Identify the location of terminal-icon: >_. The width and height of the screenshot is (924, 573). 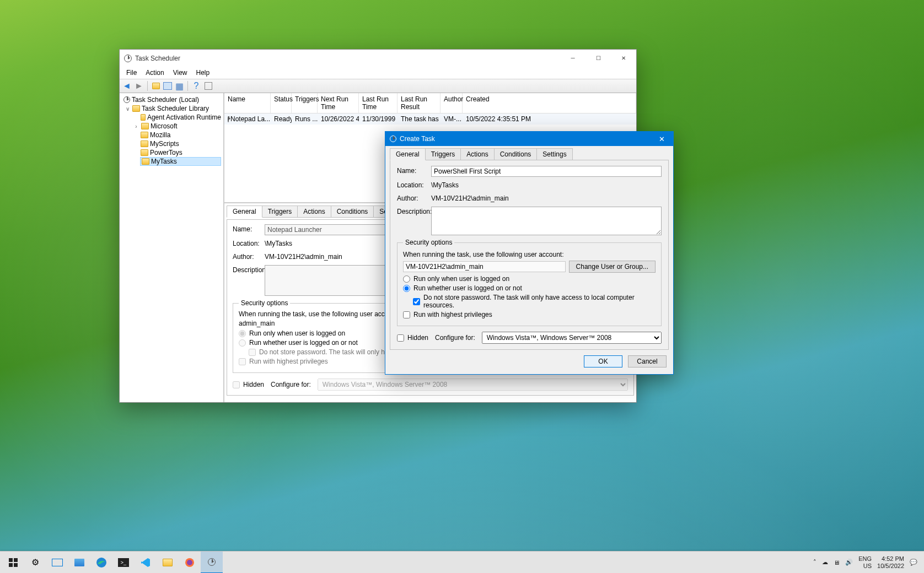
(123, 563).